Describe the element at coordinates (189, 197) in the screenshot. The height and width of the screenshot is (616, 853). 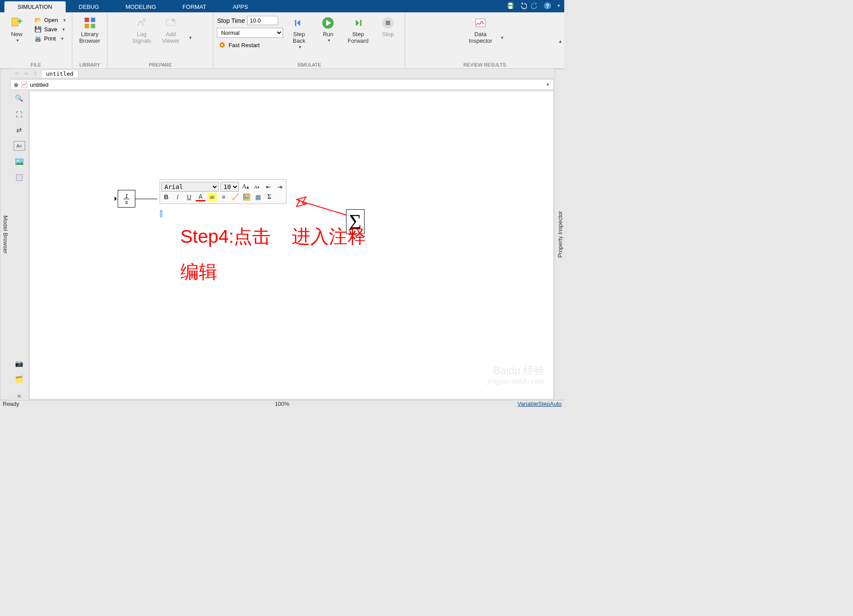
I see `underline-icon: U` at that location.